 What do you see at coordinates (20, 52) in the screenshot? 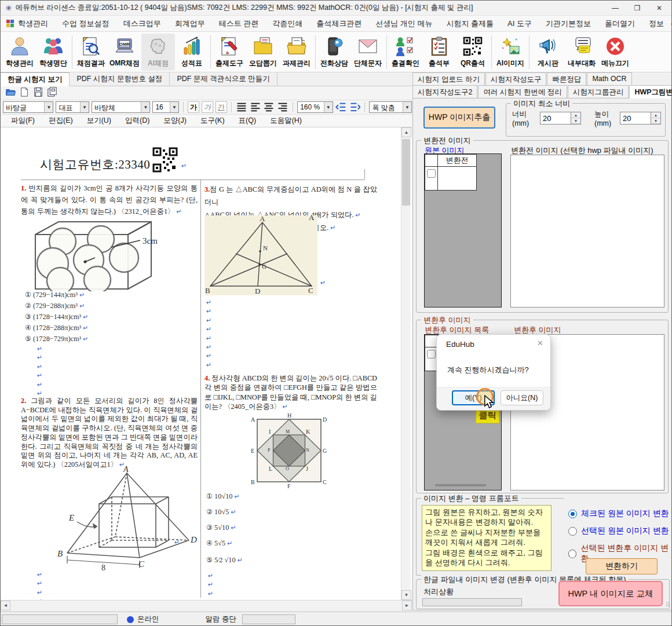
I see `toolbar-student-manage: 학생관리` at bounding box center [20, 52].